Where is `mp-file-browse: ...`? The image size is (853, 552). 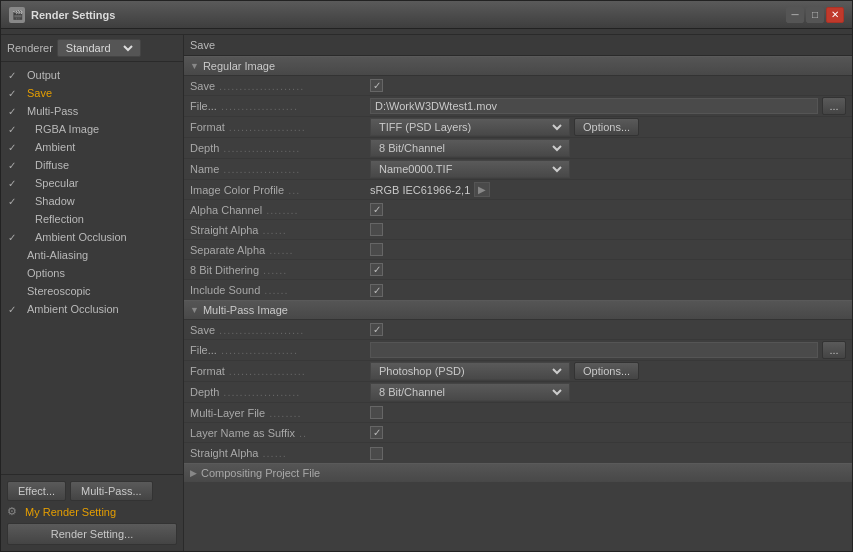 mp-file-browse: ... is located at coordinates (834, 350).